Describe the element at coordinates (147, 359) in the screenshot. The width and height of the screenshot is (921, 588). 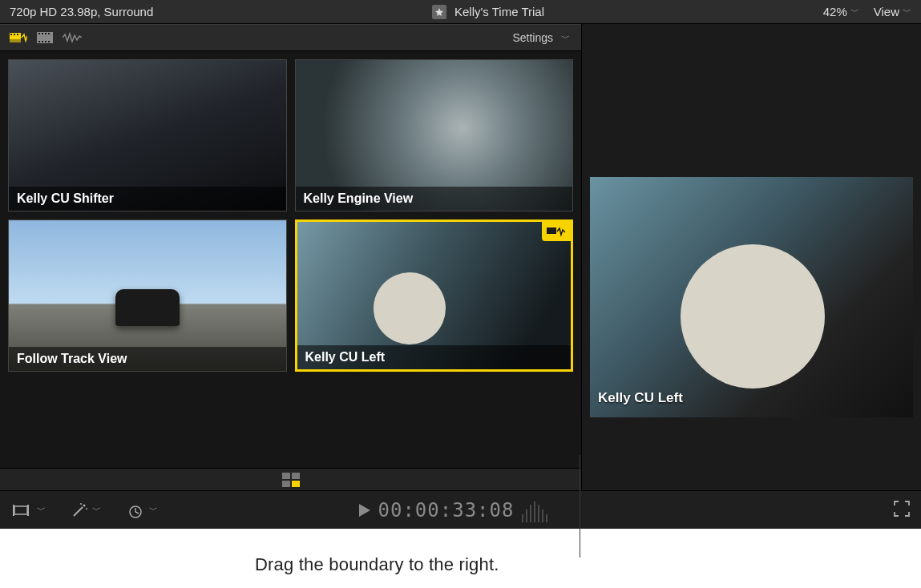
I see `angle-label: Follow Track View` at that location.